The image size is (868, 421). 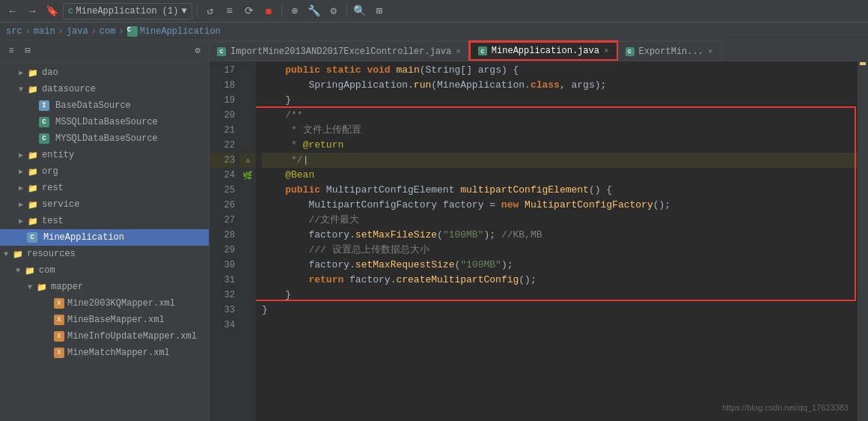 What do you see at coordinates (13, 11) in the screenshot?
I see `back-button: ←` at bounding box center [13, 11].